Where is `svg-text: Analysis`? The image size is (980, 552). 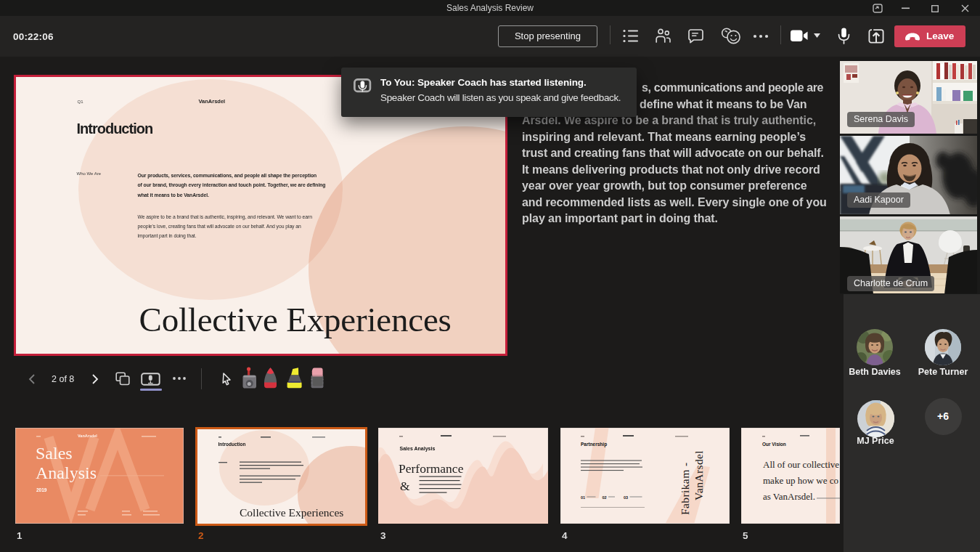
svg-text: Analysis is located at coordinates (66, 473).